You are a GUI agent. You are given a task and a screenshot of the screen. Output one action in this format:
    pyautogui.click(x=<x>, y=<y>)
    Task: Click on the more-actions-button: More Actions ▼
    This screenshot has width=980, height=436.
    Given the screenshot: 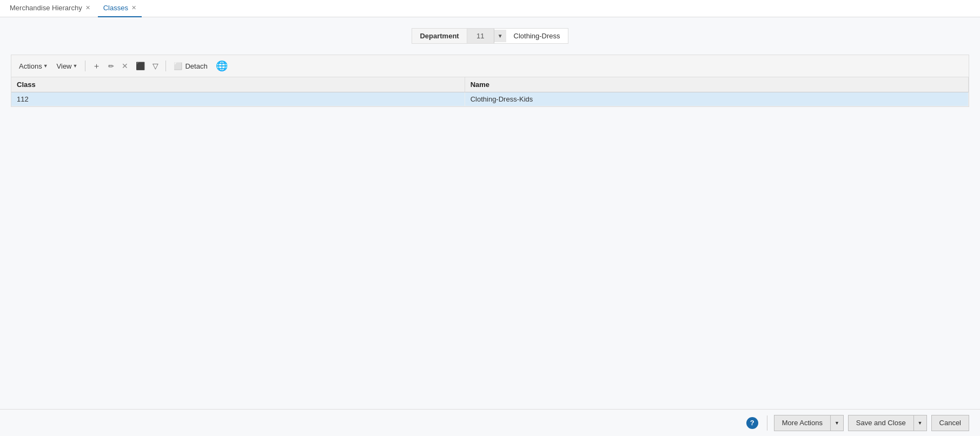 What is the action you would take?
    pyautogui.click(x=809, y=423)
    